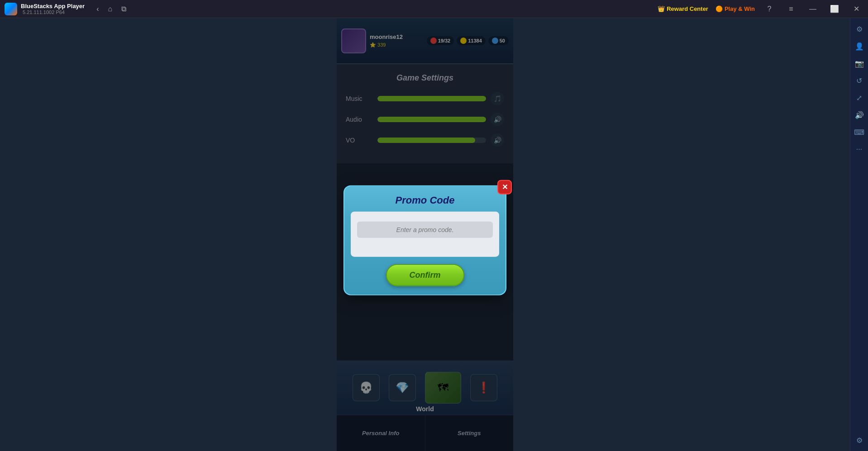 The height and width of the screenshot is (451, 868). What do you see at coordinates (739, 9) in the screenshot?
I see `play-win-label: Play & Win` at bounding box center [739, 9].